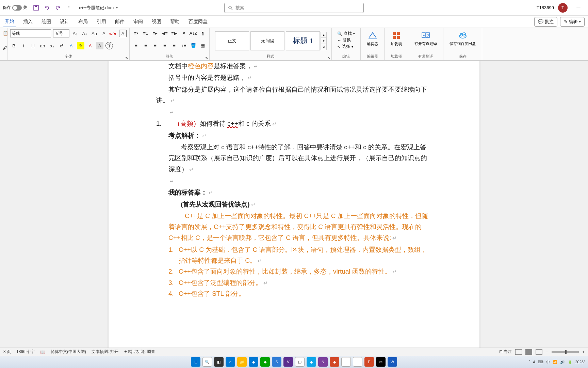 The height and width of the screenshot is (368, 588). What do you see at coordinates (46, 22) in the screenshot?
I see `tab-draw: 绘图` at bounding box center [46, 22].